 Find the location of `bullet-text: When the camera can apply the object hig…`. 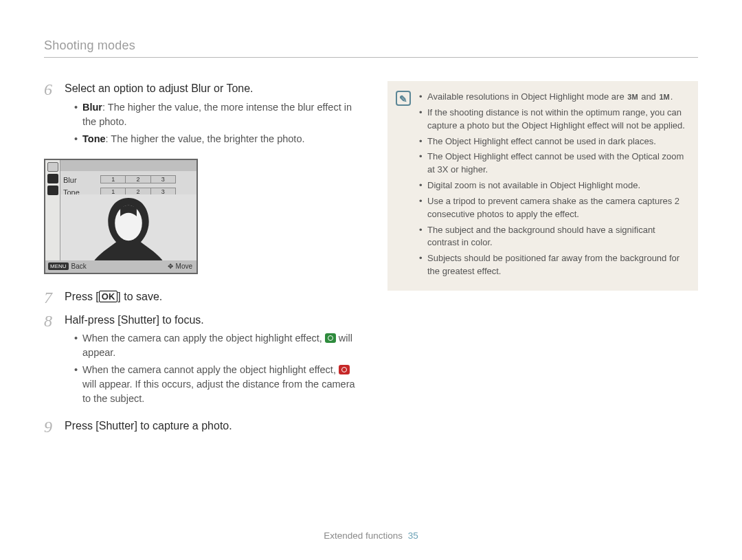

bullet-text: When the camera can apply the object hig… is located at coordinates (203, 338).